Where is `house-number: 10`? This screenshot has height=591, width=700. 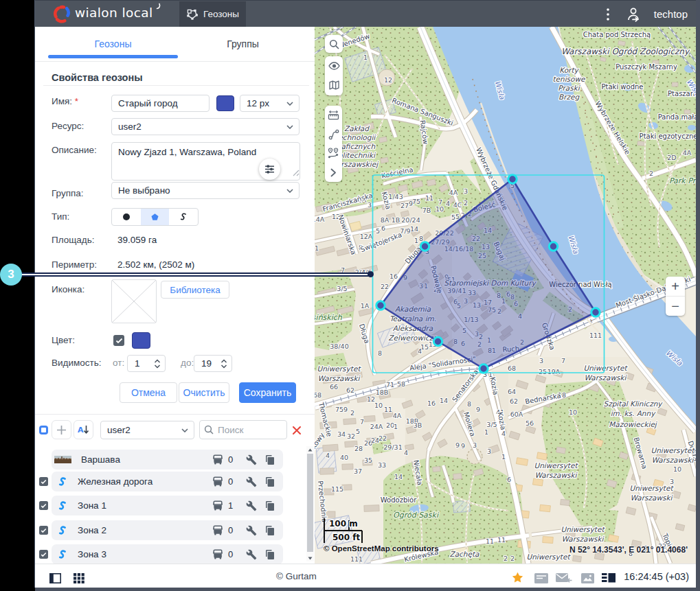 house-number: 10 is located at coordinates (677, 470).